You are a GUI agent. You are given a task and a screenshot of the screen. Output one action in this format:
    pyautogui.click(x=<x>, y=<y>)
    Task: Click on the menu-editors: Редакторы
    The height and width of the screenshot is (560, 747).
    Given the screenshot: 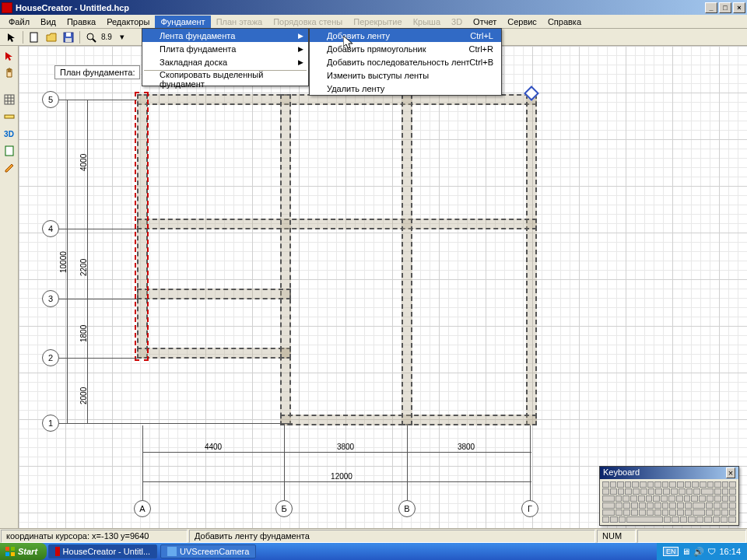 What is the action you would take?
    pyautogui.click(x=128, y=22)
    